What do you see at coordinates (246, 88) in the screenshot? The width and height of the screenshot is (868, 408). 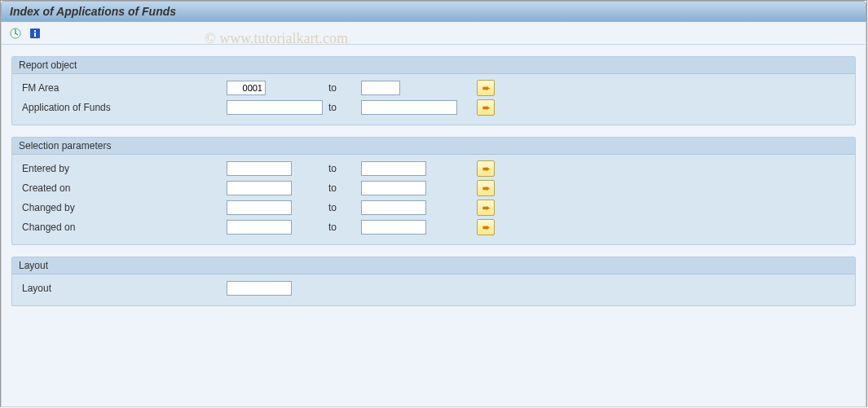 I see `fm-area-from-input` at bounding box center [246, 88].